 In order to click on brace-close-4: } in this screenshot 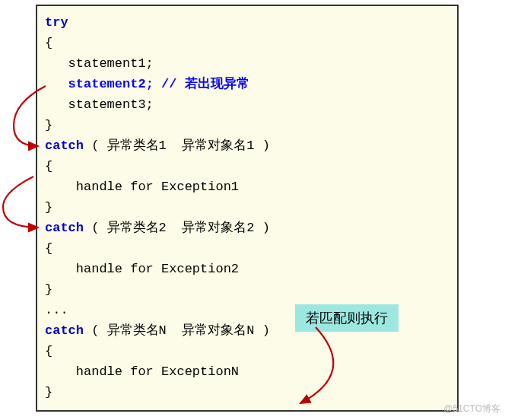, I will do `click(251, 393)`.